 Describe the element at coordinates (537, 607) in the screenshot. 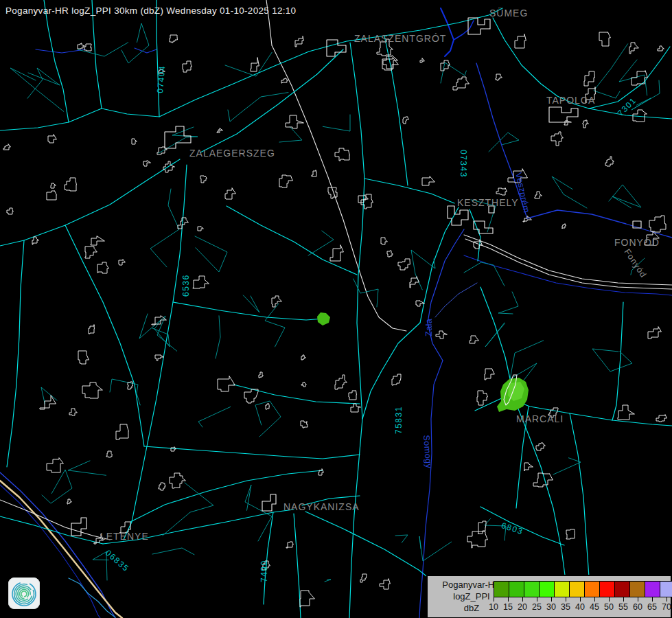

I see `legend-tick-label: 25` at that location.